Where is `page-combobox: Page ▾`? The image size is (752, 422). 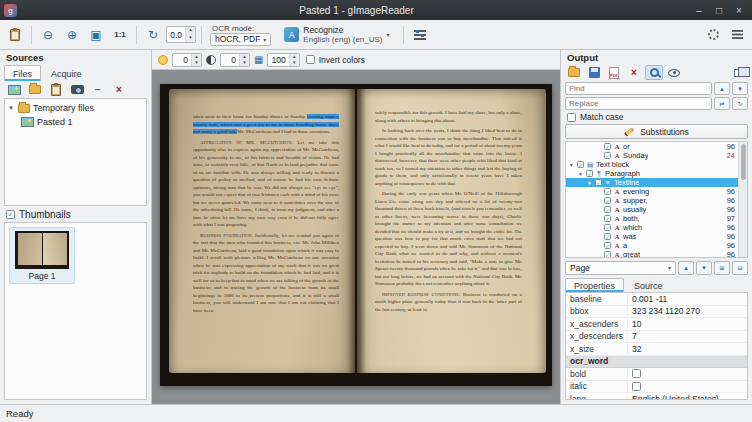 page-combobox: Page ▾ is located at coordinates (620, 268).